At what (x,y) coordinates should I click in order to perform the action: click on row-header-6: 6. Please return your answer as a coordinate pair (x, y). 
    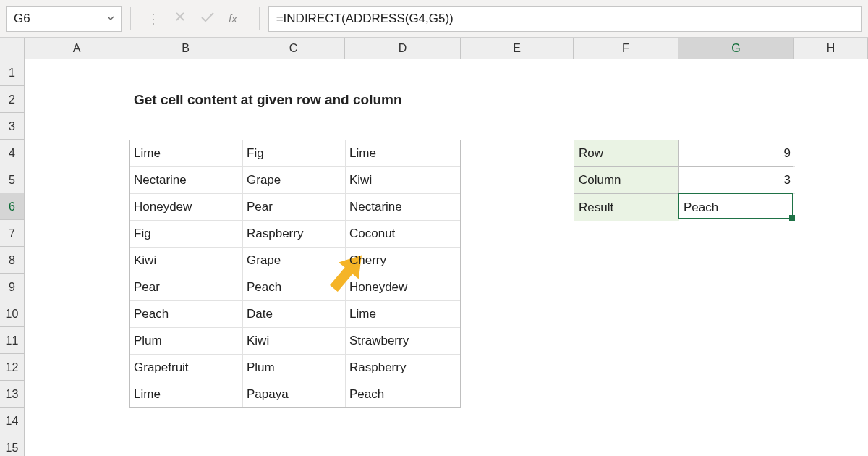
    Looking at the image, I should click on (12, 207).